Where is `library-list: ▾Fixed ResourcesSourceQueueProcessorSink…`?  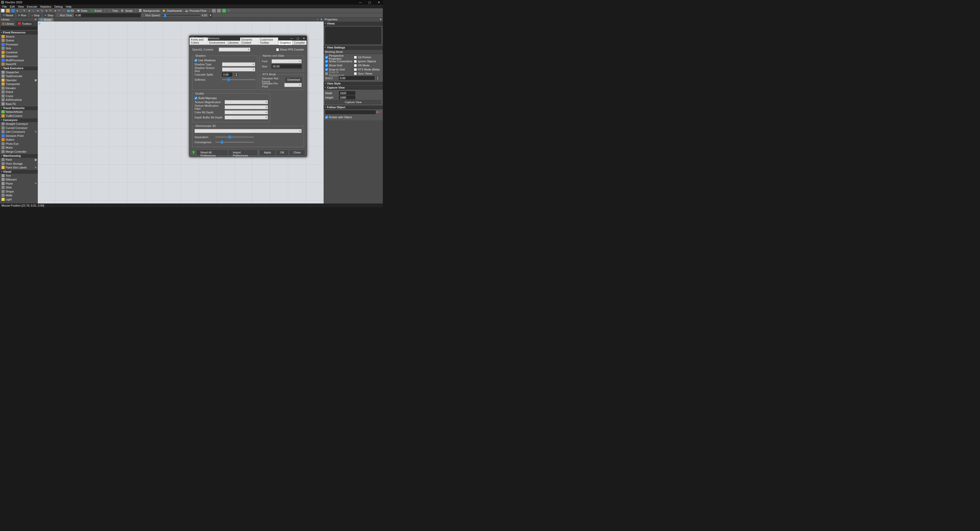
library-list: ▾Fixed ResourcesSourceQueueProcessorSink… is located at coordinates (19, 117).